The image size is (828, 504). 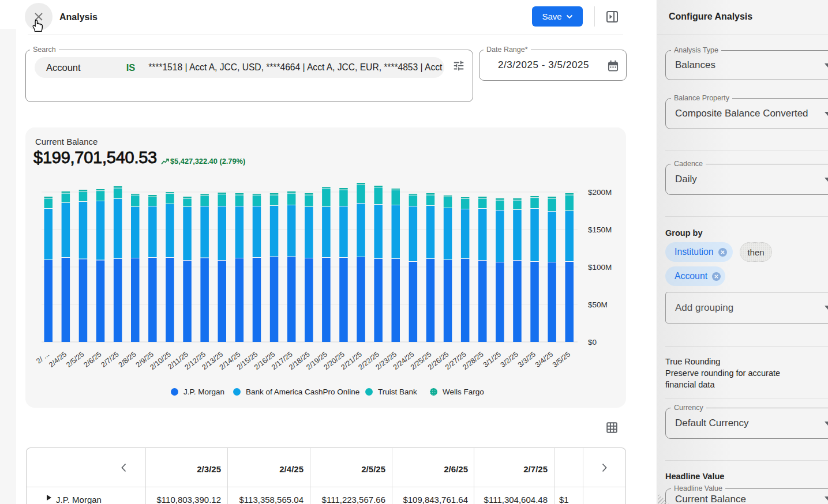 What do you see at coordinates (509, 359) in the screenshot?
I see `svg-text: 3/2/25` at bounding box center [509, 359].